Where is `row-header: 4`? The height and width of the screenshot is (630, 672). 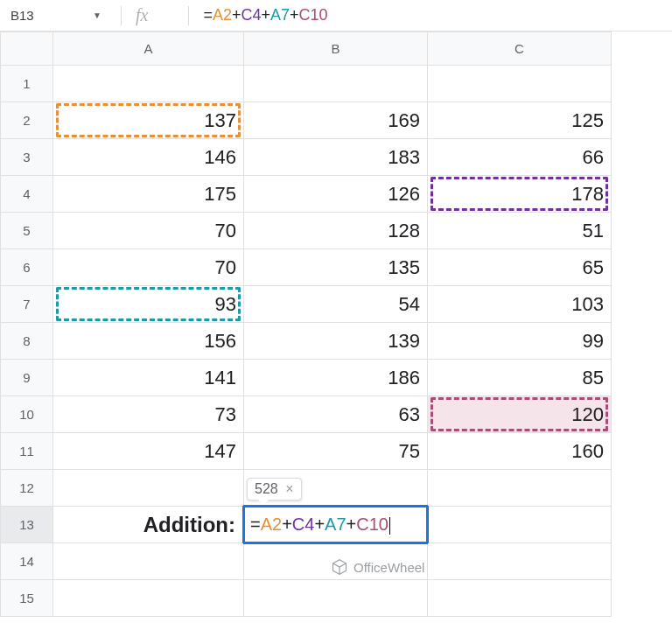
row-header: 4 is located at coordinates (27, 194).